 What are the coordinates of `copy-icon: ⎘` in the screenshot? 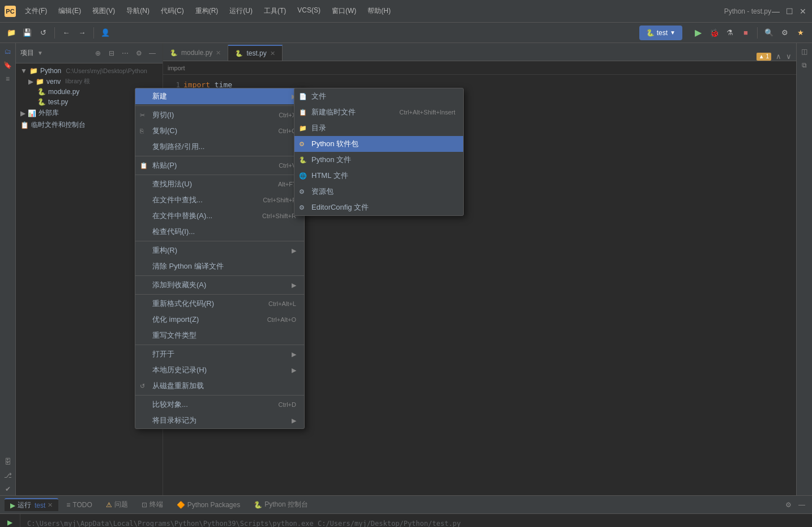 It's located at (142, 131).